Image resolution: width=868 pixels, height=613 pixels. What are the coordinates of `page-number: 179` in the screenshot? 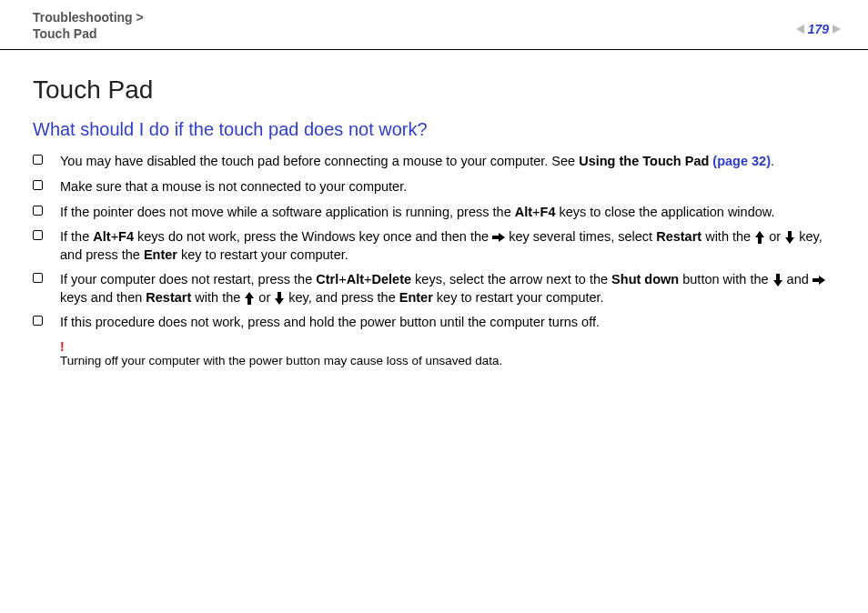 It's located at (819, 29).